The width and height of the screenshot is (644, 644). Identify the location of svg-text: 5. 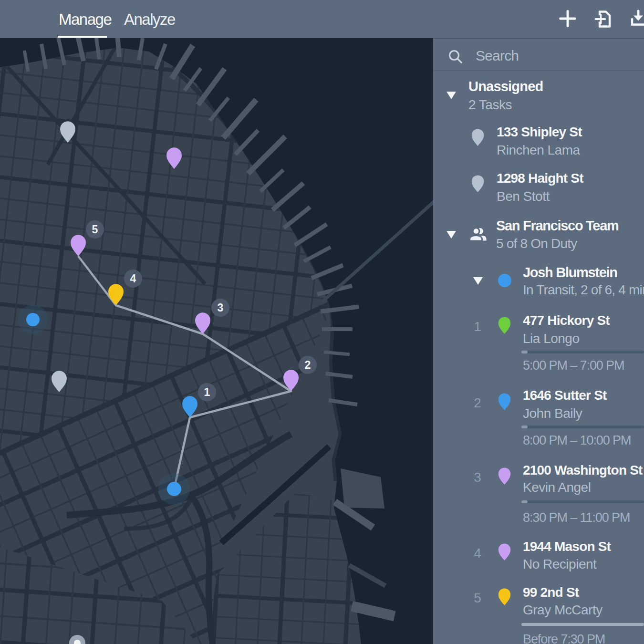
(95, 229).